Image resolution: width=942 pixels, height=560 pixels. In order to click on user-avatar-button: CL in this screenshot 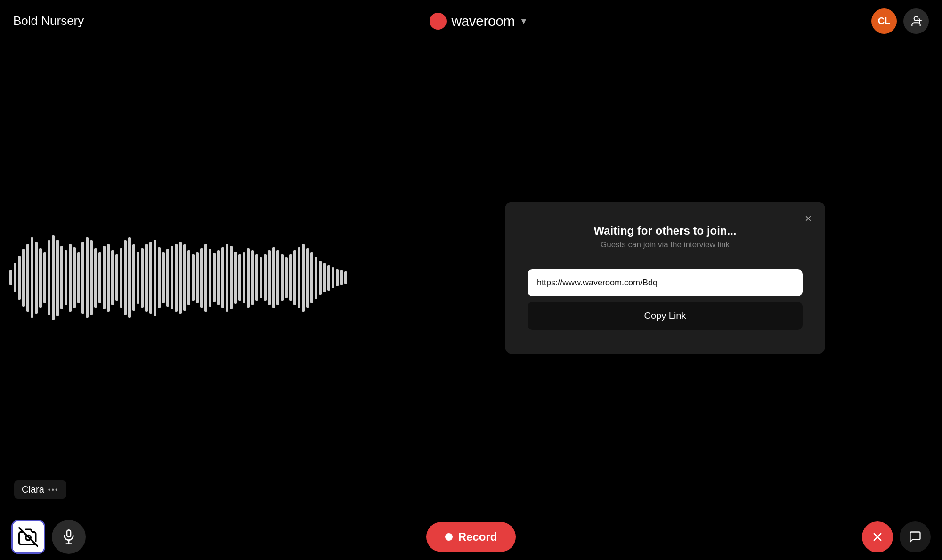, I will do `click(884, 21)`.